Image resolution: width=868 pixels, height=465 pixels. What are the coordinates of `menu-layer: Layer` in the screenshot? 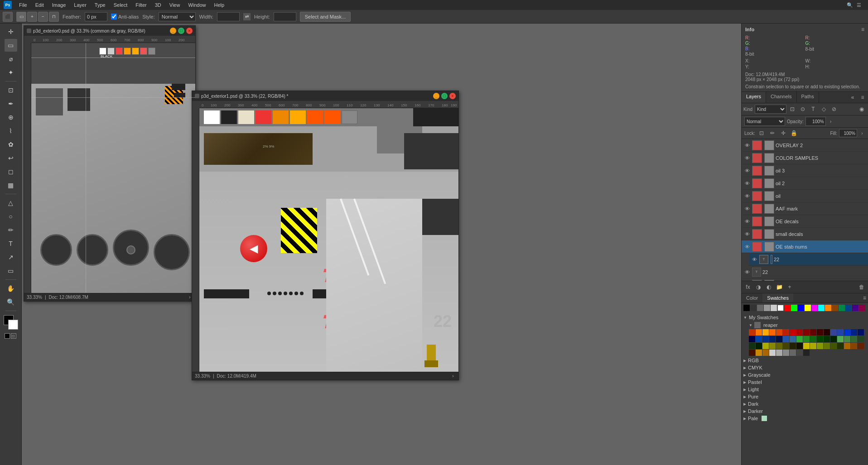 It's located at (80, 5).